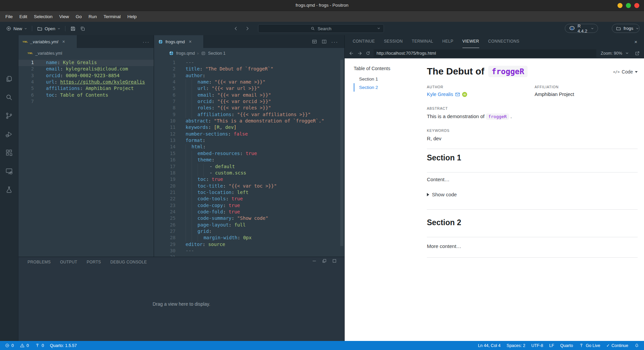 This screenshot has width=644, height=350. Describe the element at coordinates (132, 17) in the screenshot. I see `menu-help: Help` at that location.